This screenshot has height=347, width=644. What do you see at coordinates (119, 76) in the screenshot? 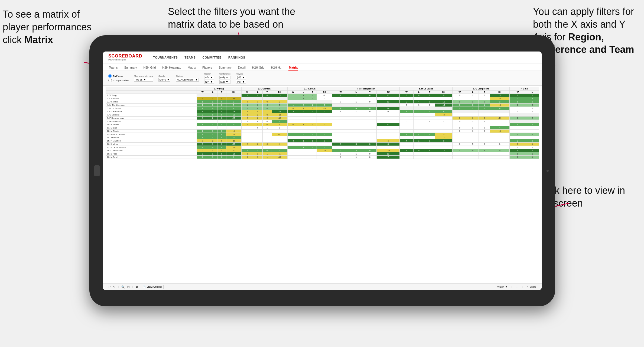
I see `full-view-radio: Full View` at bounding box center [119, 76].